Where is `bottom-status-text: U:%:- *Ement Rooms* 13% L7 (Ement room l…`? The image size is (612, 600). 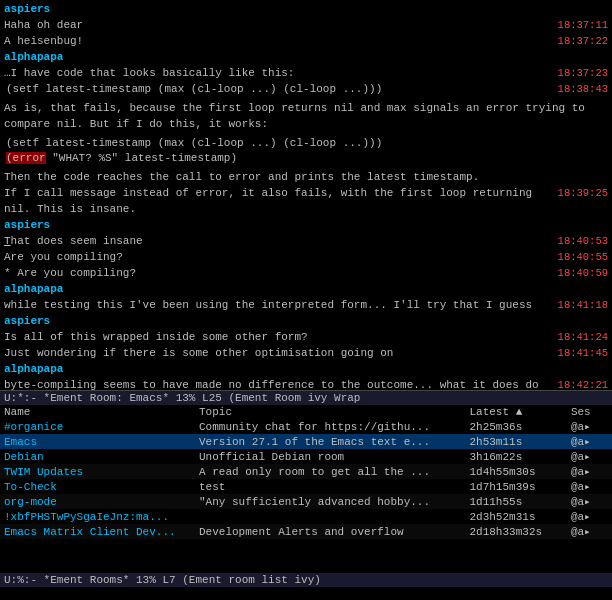 bottom-status-text: U:%:- *Ement Rooms* 13% L7 (Ement room l… is located at coordinates (162, 580).